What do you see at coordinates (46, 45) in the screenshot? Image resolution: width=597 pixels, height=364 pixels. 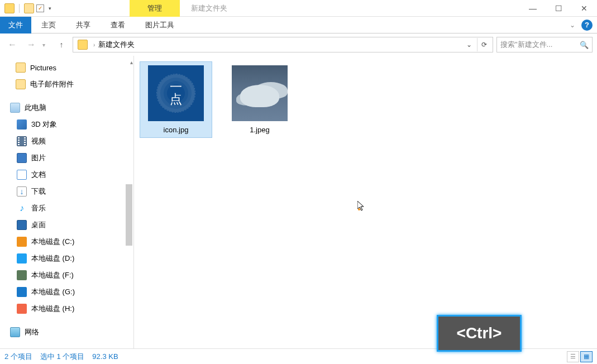 I see `history-dropdown-icon: ▾` at bounding box center [46, 45].